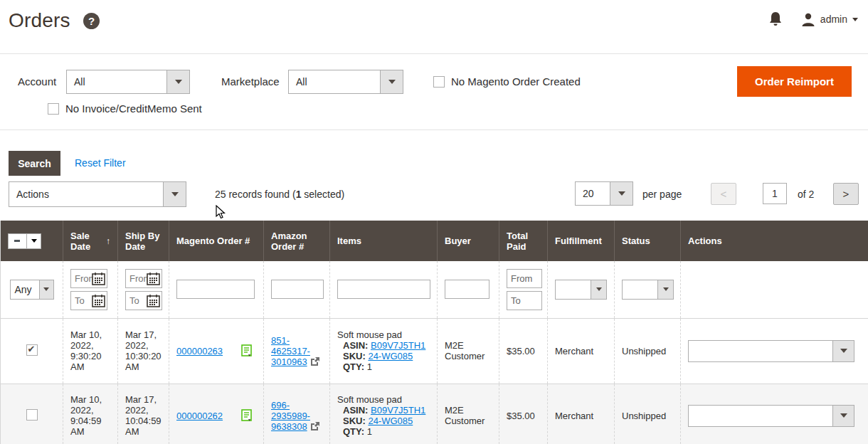 The height and width of the screenshot is (444, 868). What do you see at coordinates (776, 19) in the screenshot?
I see `notifications-bell-icon` at bounding box center [776, 19].